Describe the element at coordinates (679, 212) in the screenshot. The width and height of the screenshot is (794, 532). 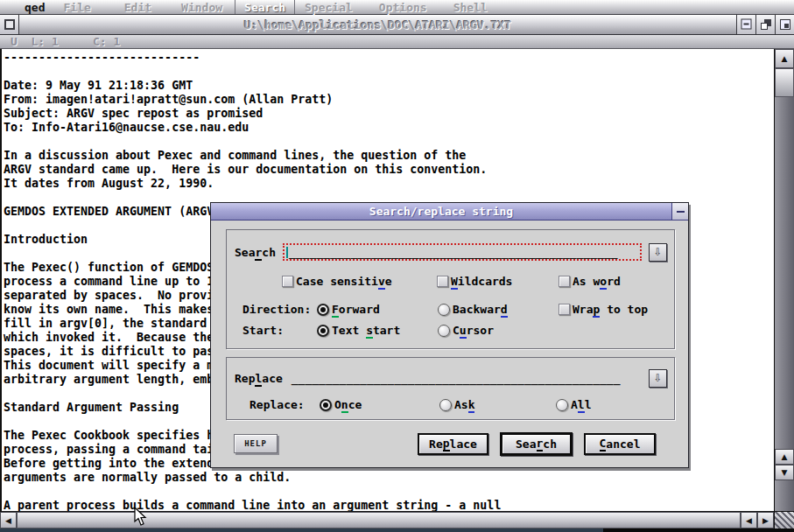
I see `dialog-iconify-button` at that location.